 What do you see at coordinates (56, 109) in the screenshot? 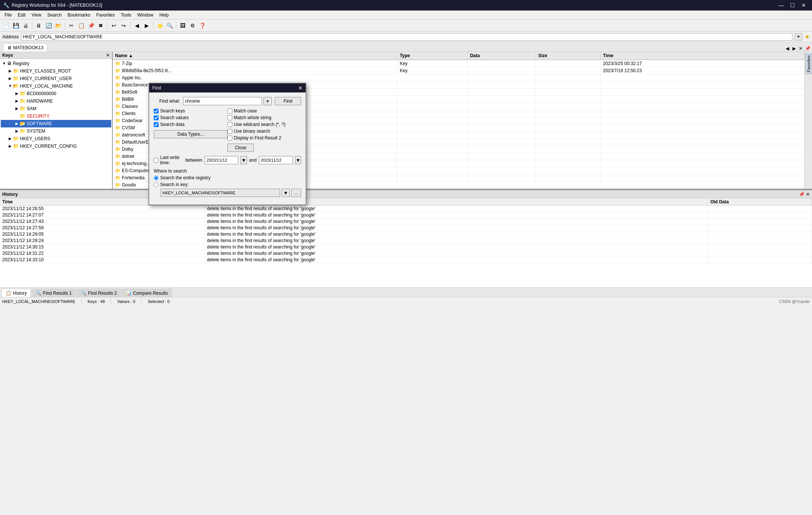
I see `tree-item-sam: ▶ 📁 SAM` at bounding box center [56, 109].